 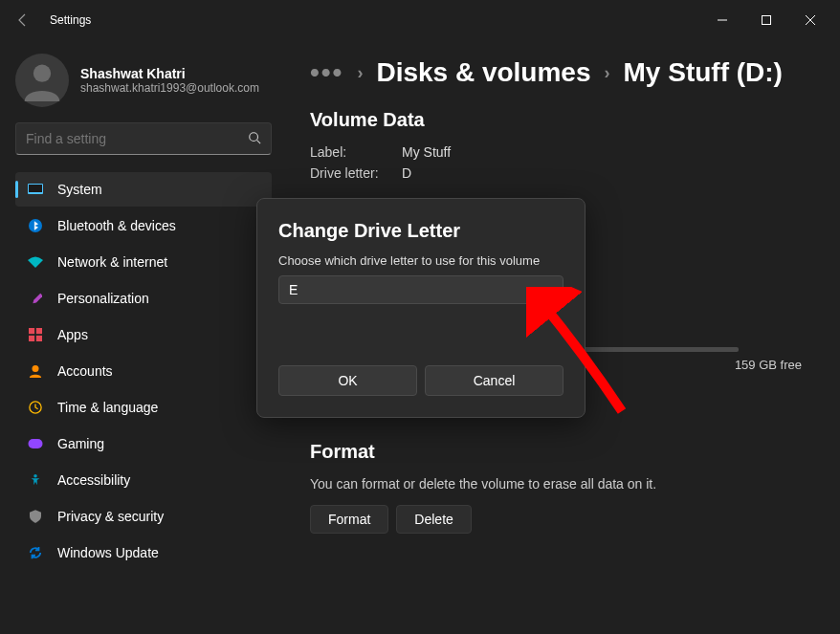 What do you see at coordinates (113, 262) in the screenshot?
I see `sidebar-item-label: Network & internet` at bounding box center [113, 262].